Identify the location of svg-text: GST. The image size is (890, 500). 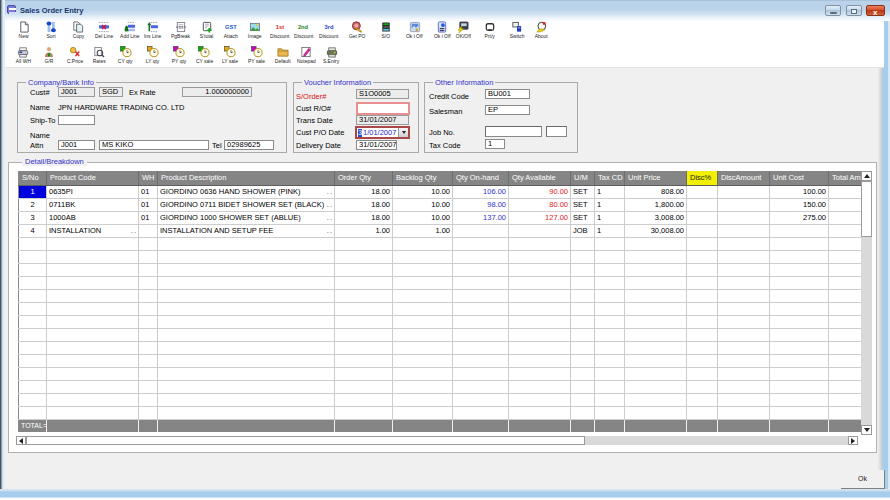
(231, 27).